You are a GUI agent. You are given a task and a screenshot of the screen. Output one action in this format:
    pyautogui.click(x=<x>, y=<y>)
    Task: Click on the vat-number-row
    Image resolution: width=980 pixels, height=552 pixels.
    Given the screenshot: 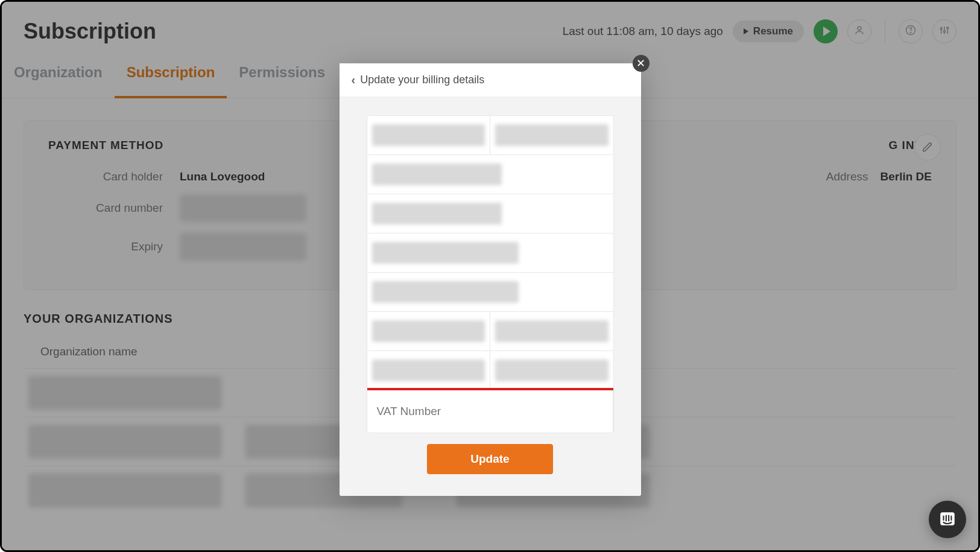 What is the action you would take?
    pyautogui.click(x=490, y=411)
    